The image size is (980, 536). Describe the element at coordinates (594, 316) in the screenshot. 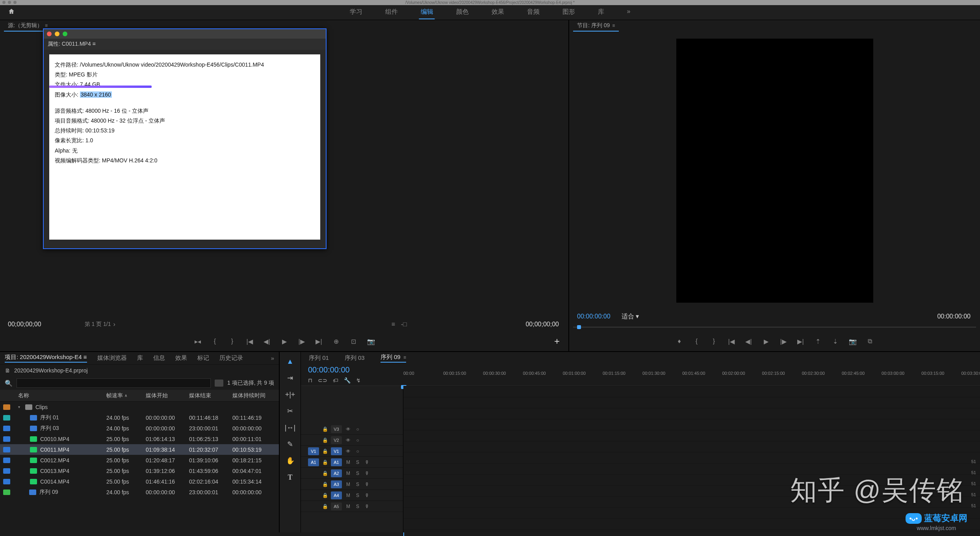

I see `program-left-timecode: 00:00:00:00` at that location.